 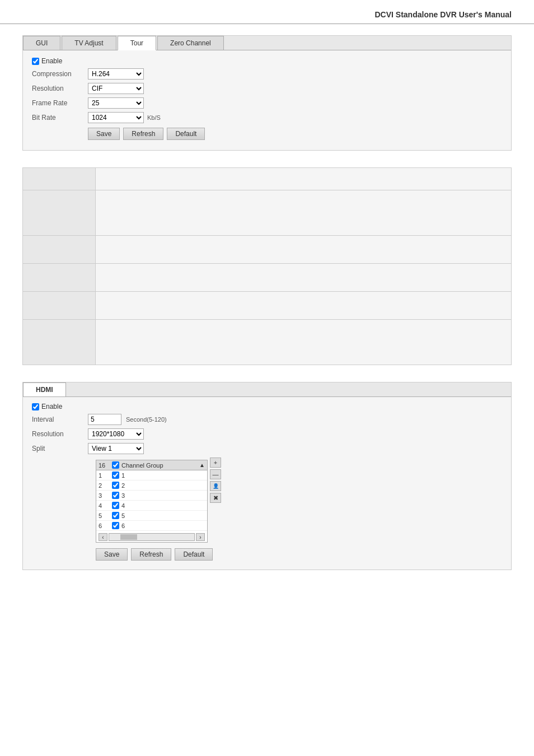 I want to click on bitrate-select: 512102420484096, so click(x=116, y=118).